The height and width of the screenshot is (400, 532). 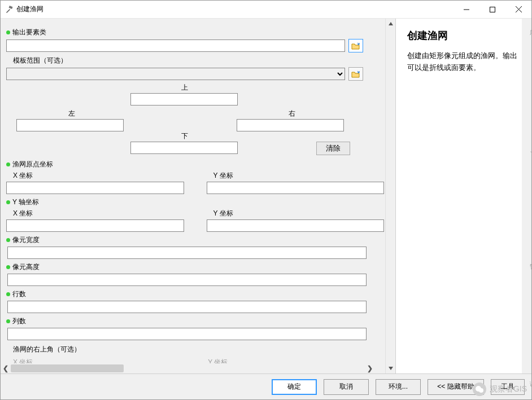 What do you see at coordinates (531, 209) in the screenshot?
I see `crop-edge: 库、警谢` at bounding box center [531, 209].